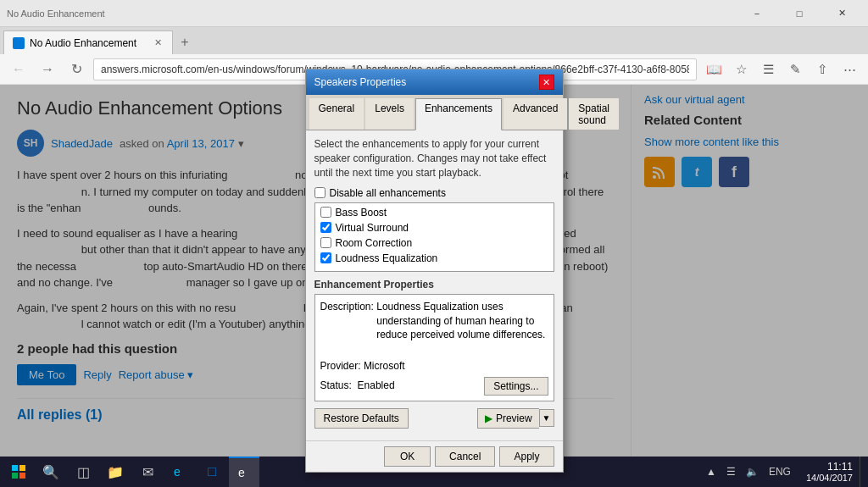 The height and width of the screenshot is (487, 868). Describe the element at coordinates (829, 472) in the screenshot. I see `clock: 11:11 14/04/2017` at that location.